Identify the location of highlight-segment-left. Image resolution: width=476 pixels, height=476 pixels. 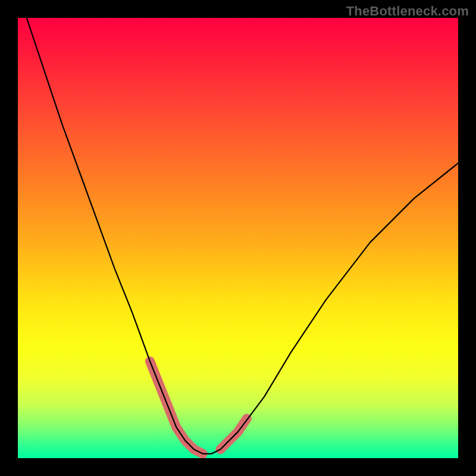
(176, 407).